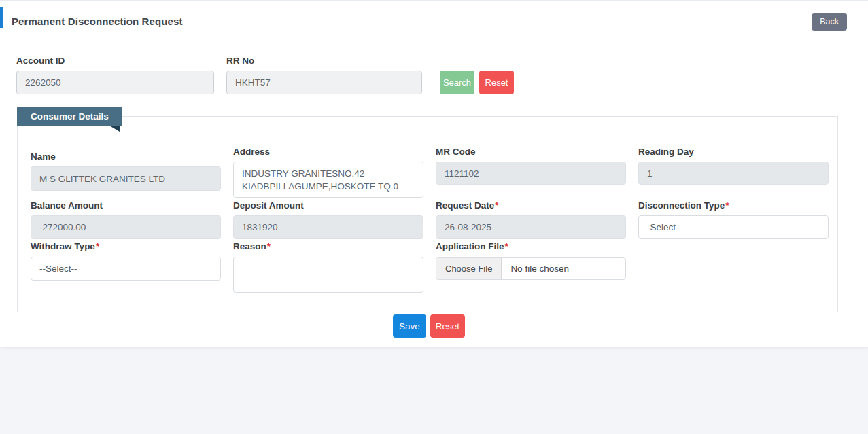  What do you see at coordinates (684, 205) in the screenshot?
I see `disconnection-type-label: Disconnection Type*` at bounding box center [684, 205].